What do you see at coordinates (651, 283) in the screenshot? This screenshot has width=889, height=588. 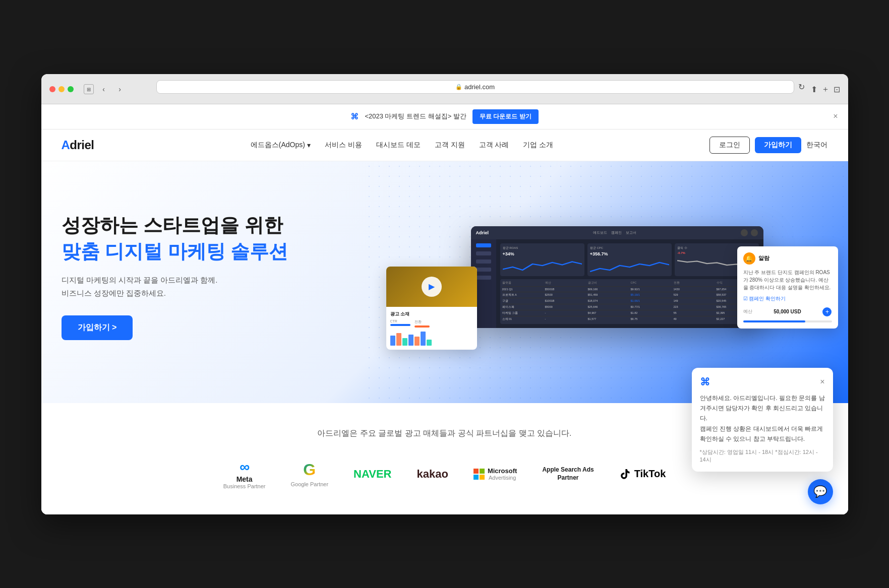 I see `table-col-cpc: CPC` at bounding box center [651, 283].